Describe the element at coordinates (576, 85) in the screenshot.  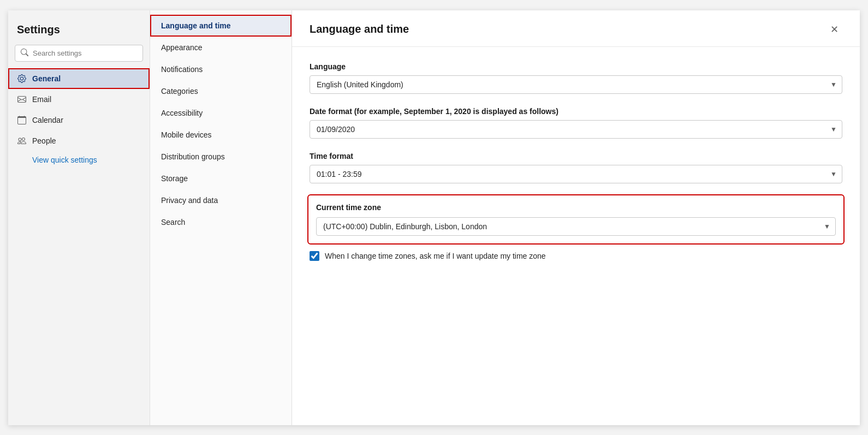
I see `language-select-wrapper: English (United Kingdom) ▼` at that location.